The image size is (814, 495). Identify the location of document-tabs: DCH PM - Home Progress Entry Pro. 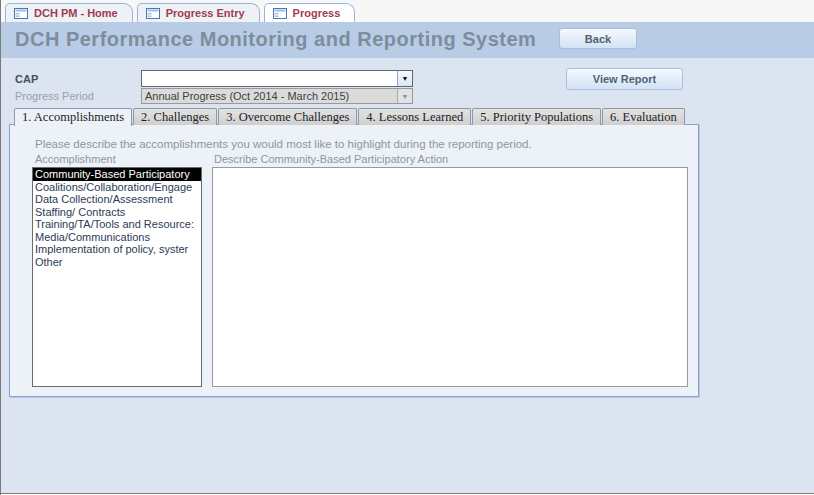
(182, 12).